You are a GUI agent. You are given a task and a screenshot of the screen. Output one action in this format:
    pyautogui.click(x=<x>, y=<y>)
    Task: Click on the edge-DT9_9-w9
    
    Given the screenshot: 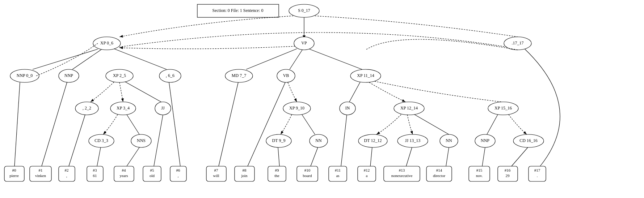 What is the action you would take?
    pyautogui.click(x=279, y=157)
    